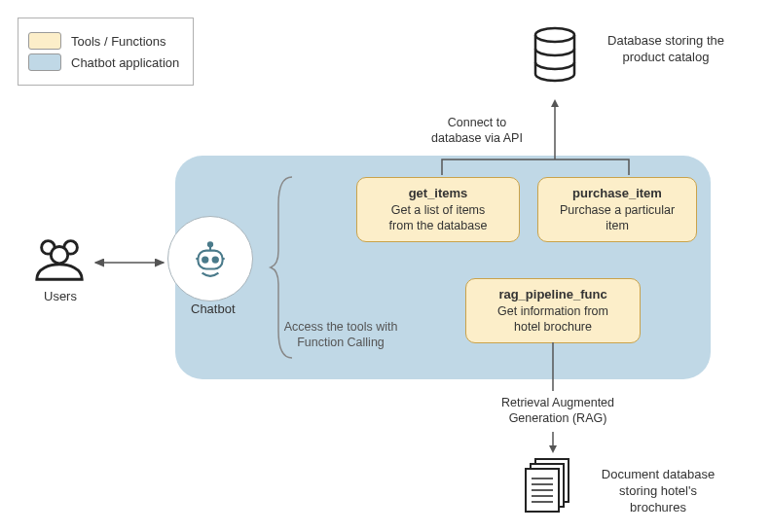 The height and width of the screenshot is (532, 771). Describe the element at coordinates (125, 62) in the screenshot. I see `legend-text-app: Chatbot application` at that location.